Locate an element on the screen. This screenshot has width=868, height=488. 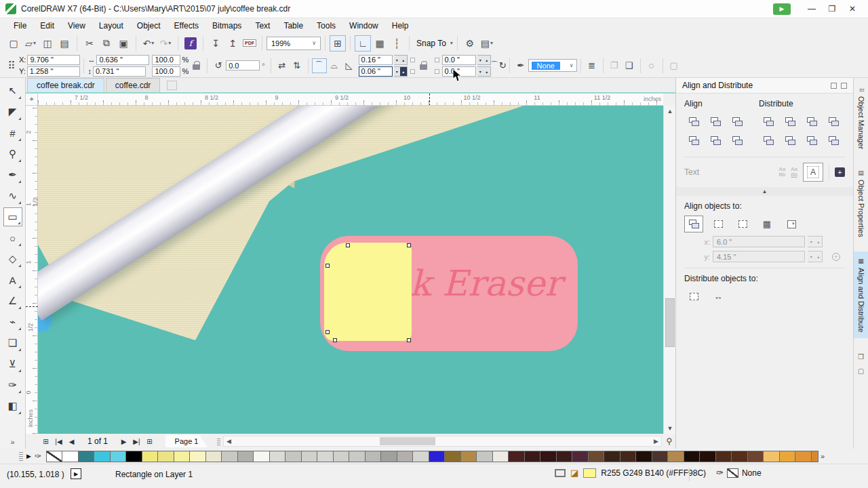
status-flyout-icon: ▶ is located at coordinates (76, 474).